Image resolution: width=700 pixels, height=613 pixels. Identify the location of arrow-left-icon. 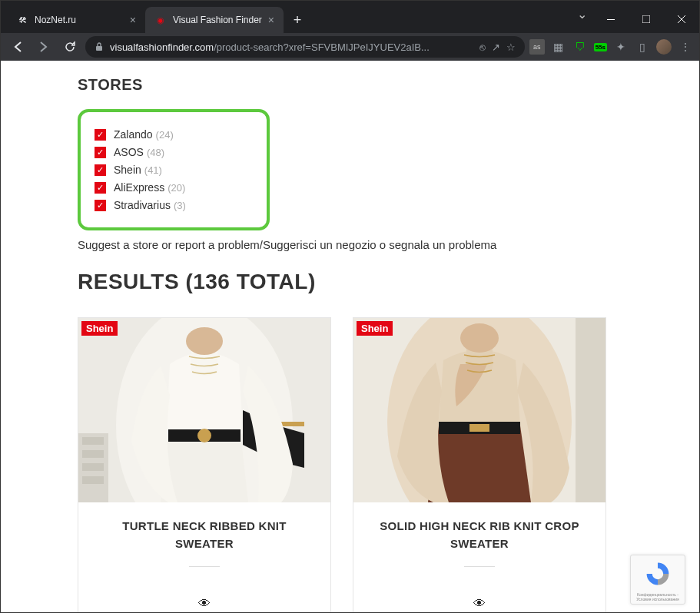
(18, 47).